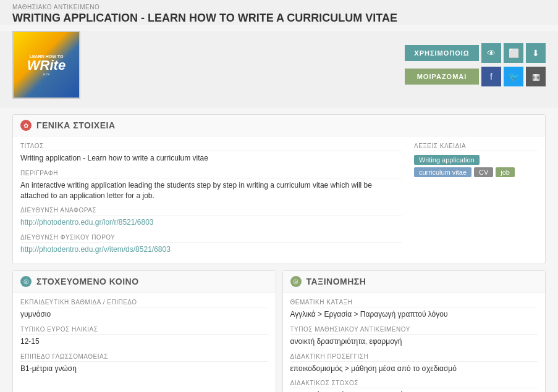  What do you see at coordinates (26, 125) in the screenshot?
I see `general-icon: ✿` at bounding box center [26, 125].